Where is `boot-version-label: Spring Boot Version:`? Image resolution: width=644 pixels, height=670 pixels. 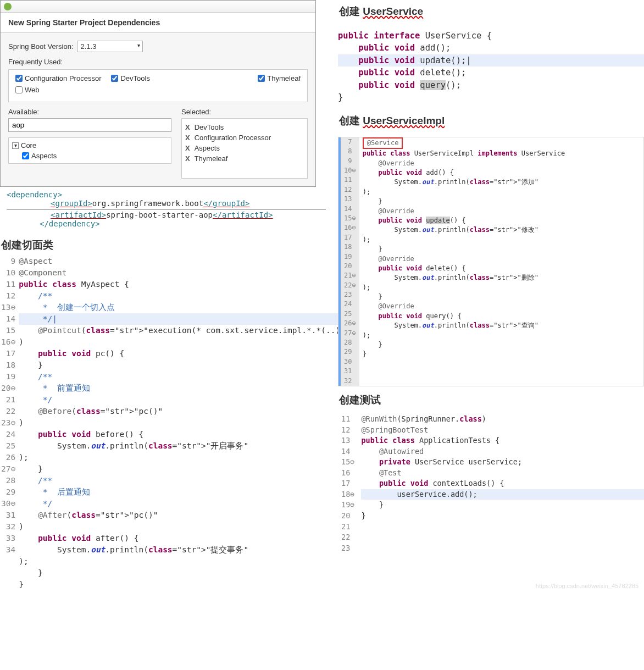 boot-version-label: Spring Boot Version: is located at coordinates (41, 46).